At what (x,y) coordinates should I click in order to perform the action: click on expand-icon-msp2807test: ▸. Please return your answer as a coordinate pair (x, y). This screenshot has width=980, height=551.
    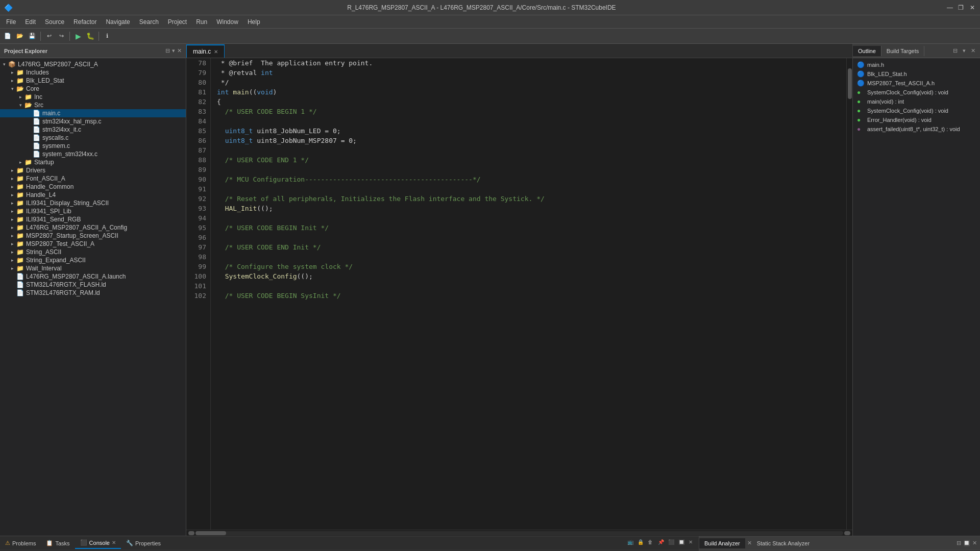
    Looking at the image, I should click on (12, 244).